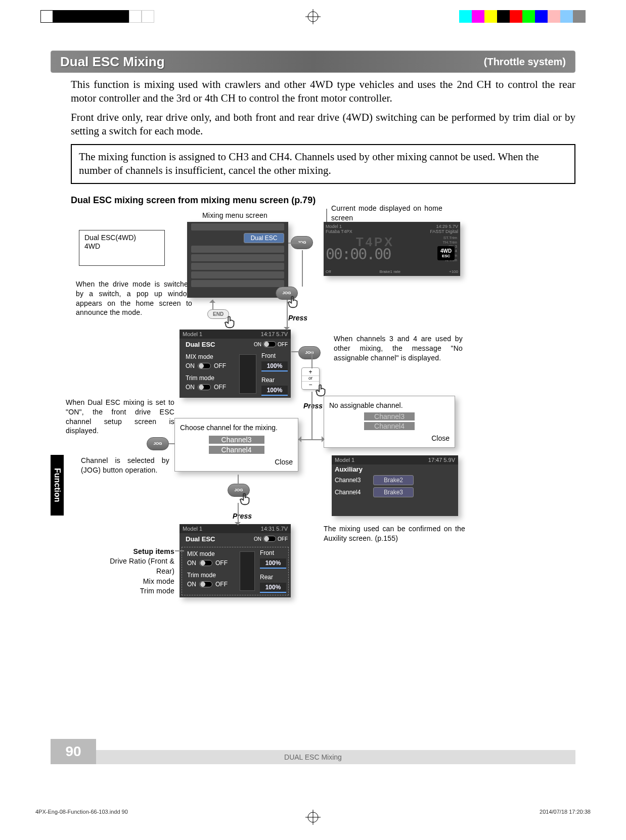 The image size is (626, 840). What do you see at coordinates (395, 486) in the screenshot?
I see `auxiliary-screen: Model 117:47 5.9V Auxiliary Channel3Brak…` at bounding box center [395, 486].